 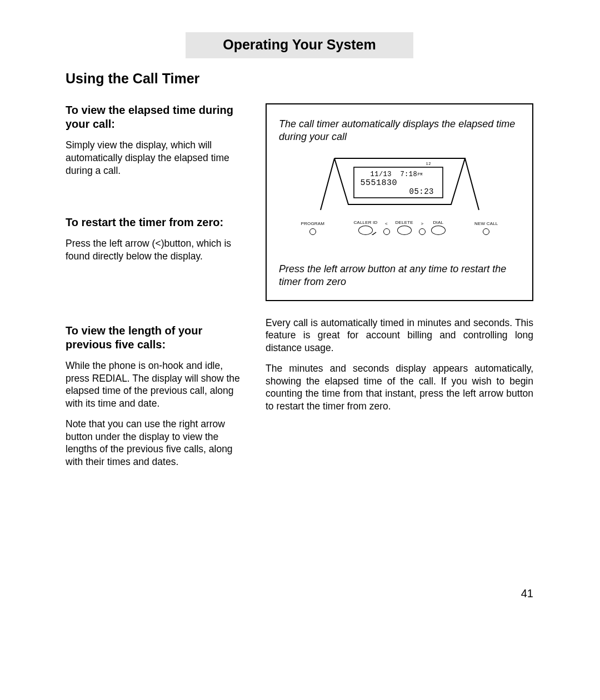 I want to click on callerid-button, so click(x=366, y=230).